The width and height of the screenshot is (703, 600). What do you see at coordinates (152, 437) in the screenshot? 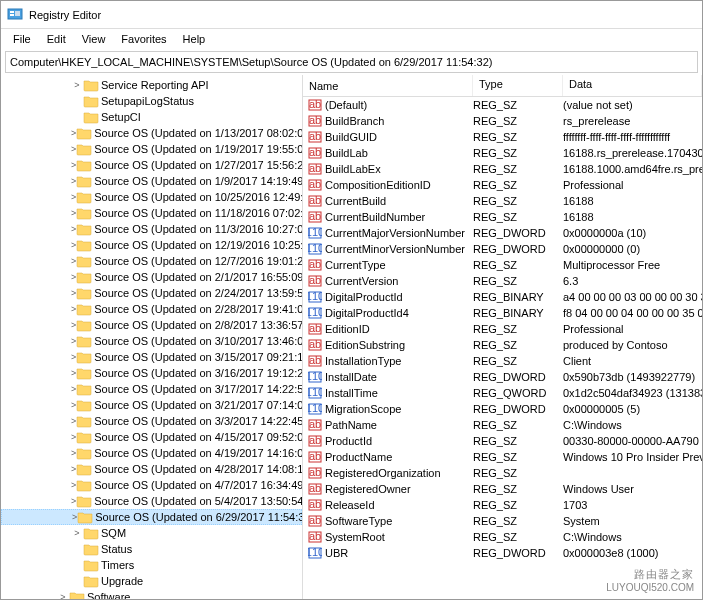
I see `tree-item: >Source OS (Updated on 4/15/2017 09:52:0…` at bounding box center [152, 437].